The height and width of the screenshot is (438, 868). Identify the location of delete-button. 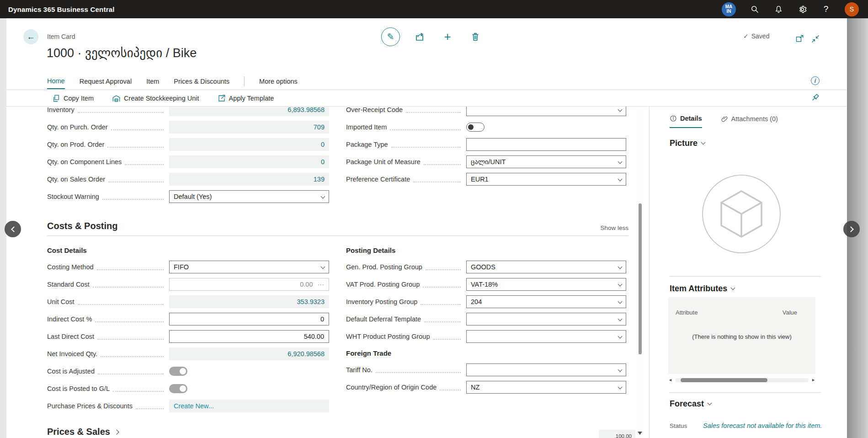
(475, 37).